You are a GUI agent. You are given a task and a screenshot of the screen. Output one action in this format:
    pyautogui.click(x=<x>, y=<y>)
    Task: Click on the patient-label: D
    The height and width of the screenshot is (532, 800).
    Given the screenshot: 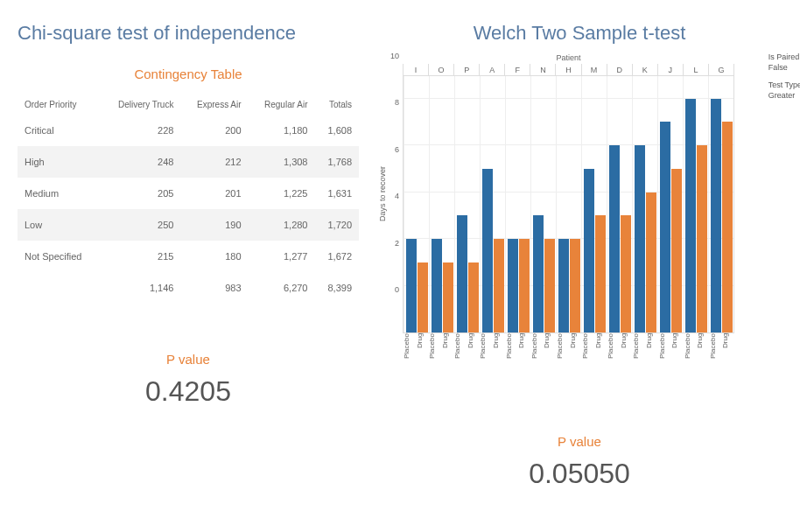 What is the action you would take?
    pyautogui.click(x=620, y=70)
    